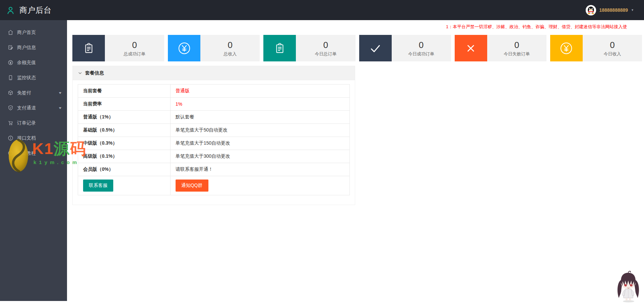 The width and height of the screenshot is (644, 304). What do you see at coordinates (98, 186) in the screenshot?
I see `contact-support-button: 联系客服` at bounding box center [98, 186].